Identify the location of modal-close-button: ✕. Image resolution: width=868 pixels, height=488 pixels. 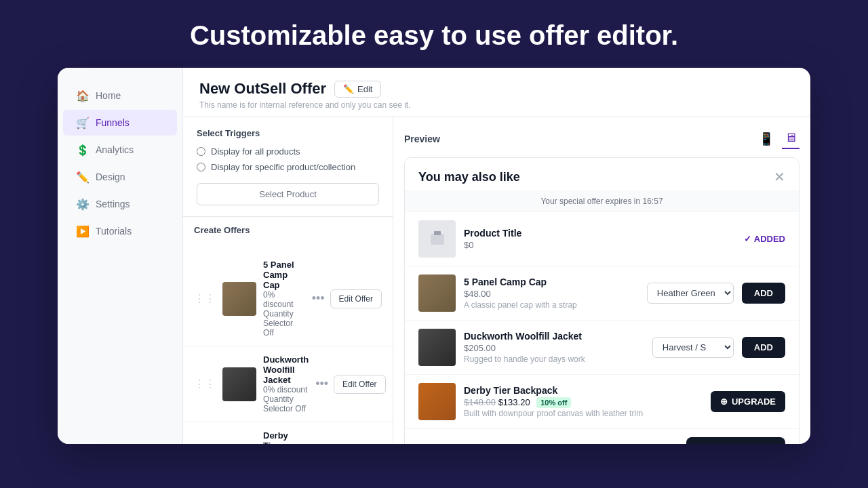
(780, 177).